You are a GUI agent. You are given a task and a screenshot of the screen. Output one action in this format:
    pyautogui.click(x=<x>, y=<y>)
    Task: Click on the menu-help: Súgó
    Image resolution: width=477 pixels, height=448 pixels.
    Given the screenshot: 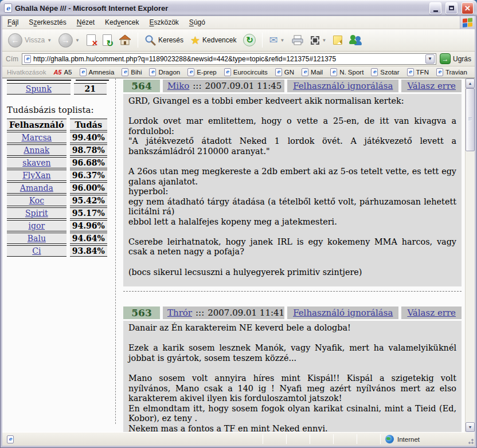 What is the action you would take?
    pyautogui.click(x=197, y=22)
    